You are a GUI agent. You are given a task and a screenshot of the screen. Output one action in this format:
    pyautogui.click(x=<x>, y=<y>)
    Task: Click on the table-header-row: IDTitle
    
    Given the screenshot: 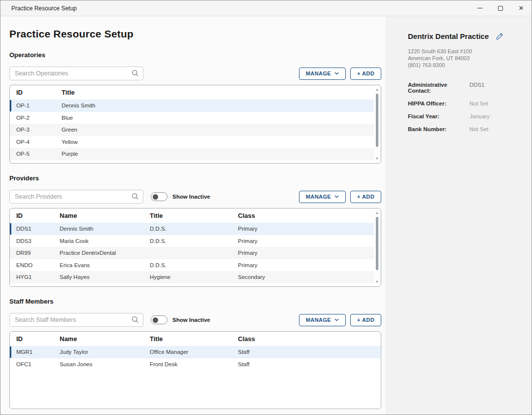 What is the action you would take?
    pyautogui.click(x=195, y=93)
    